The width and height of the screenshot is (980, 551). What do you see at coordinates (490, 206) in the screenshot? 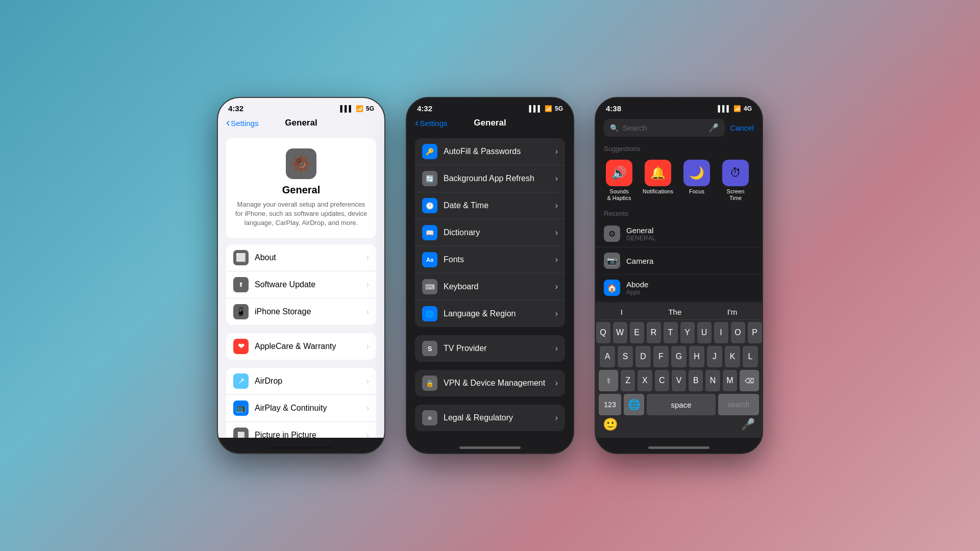
I see `date-time-row: 🕐 Date & Time ›` at bounding box center [490, 206].